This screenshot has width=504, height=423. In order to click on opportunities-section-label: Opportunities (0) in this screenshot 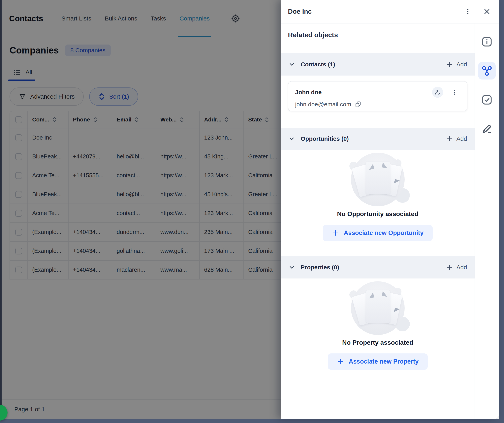, I will do `click(325, 139)`.